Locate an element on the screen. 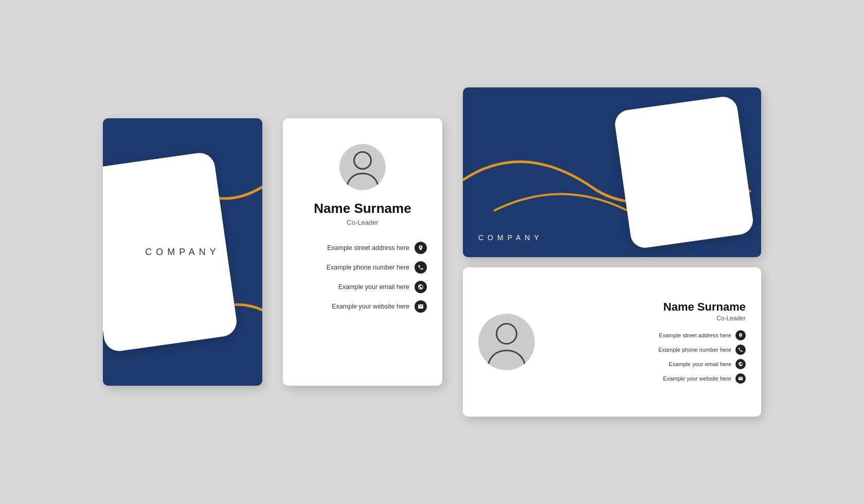  contact-icon-h-address is located at coordinates (741, 335).